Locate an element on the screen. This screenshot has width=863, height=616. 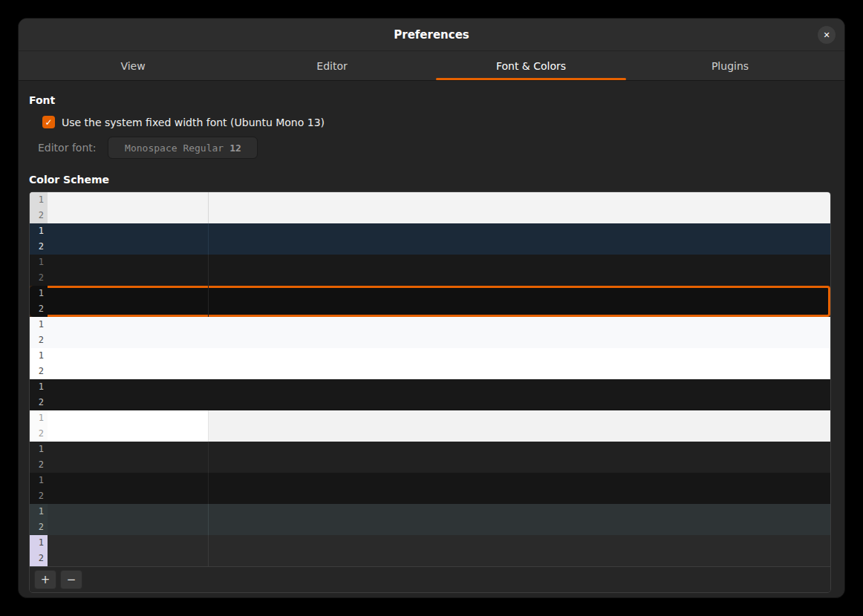
scheme-preview-code: /* Desert */ #include<gtksourceview/gtks… is located at coordinates (169, 208).